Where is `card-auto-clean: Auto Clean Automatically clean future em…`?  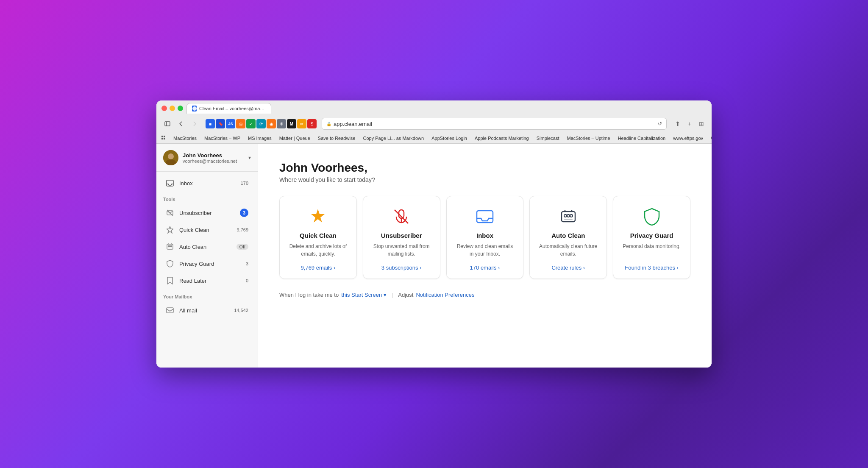 card-auto-clean: Auto Clean Automatically clean future em… is located at coordinates (568, 237).